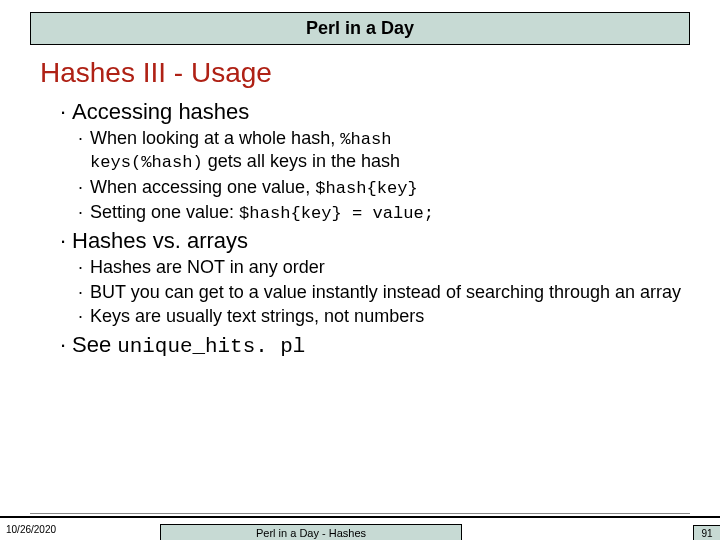  Describe the element at coordinates (386, 292) in the screenshot. I see `bullet-instant: BUT you can get to a value instantly ins…` at that location.